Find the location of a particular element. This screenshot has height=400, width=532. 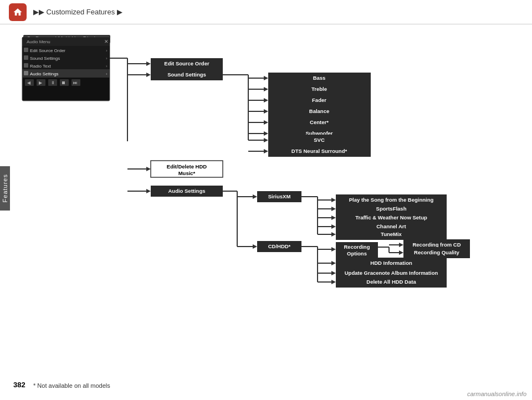

svg-text: SportsFlash is located at coordinates (391, 208).